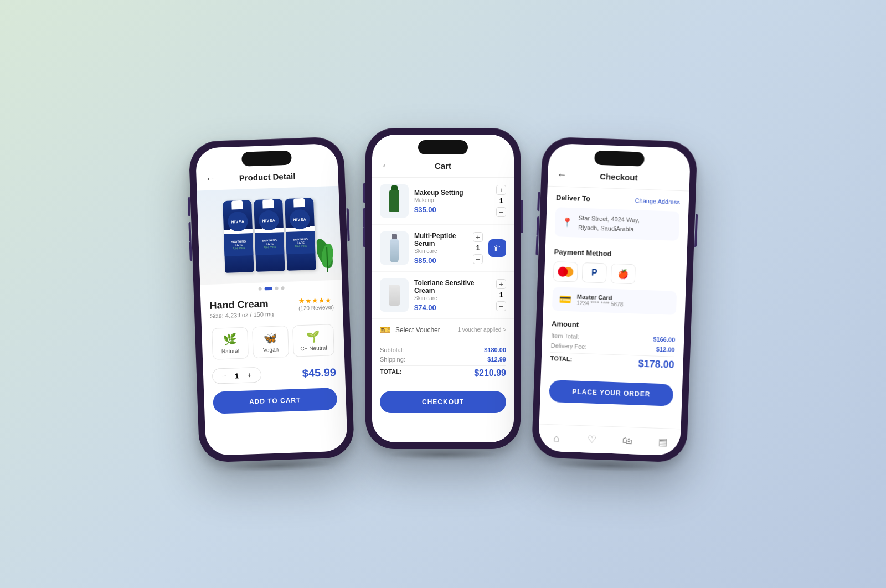 The width and height of the screenshot is (886, 588). I want to click on rating-row: Hand Cream Size: 4.23fl oz / 150 mg ★★★★…, so click(271, 308).